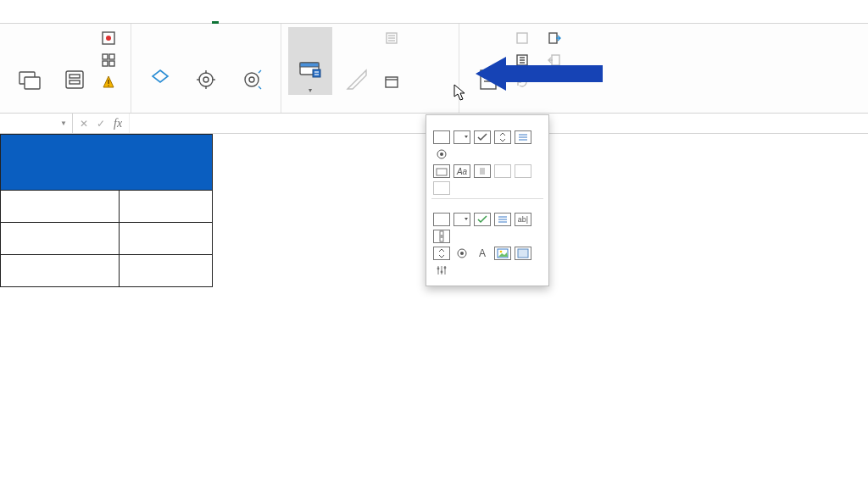  What do you see at coordinates (482, 219) in the screenshot?
I see `activex-check-box` at bounding box center [482, 219].